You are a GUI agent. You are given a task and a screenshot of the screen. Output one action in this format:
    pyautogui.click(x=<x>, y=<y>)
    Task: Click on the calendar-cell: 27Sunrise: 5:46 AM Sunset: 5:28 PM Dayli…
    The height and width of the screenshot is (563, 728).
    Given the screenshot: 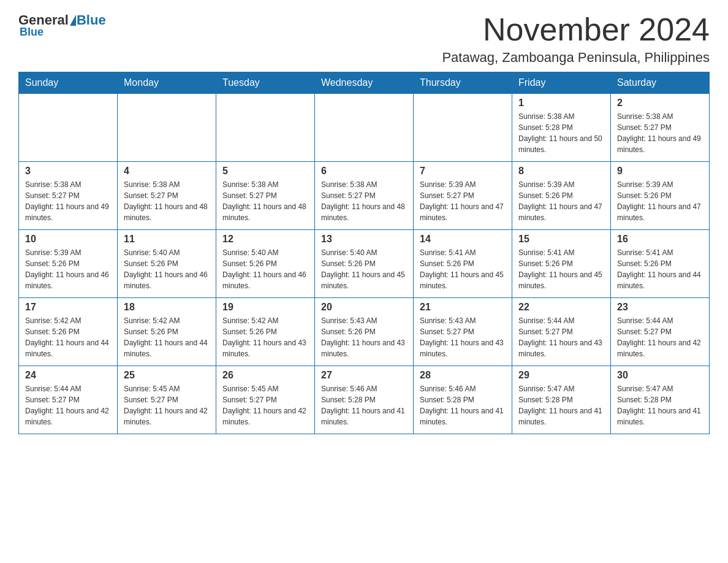 What is the action you would take?
    pyautogui.click(x=364, y=400)
    